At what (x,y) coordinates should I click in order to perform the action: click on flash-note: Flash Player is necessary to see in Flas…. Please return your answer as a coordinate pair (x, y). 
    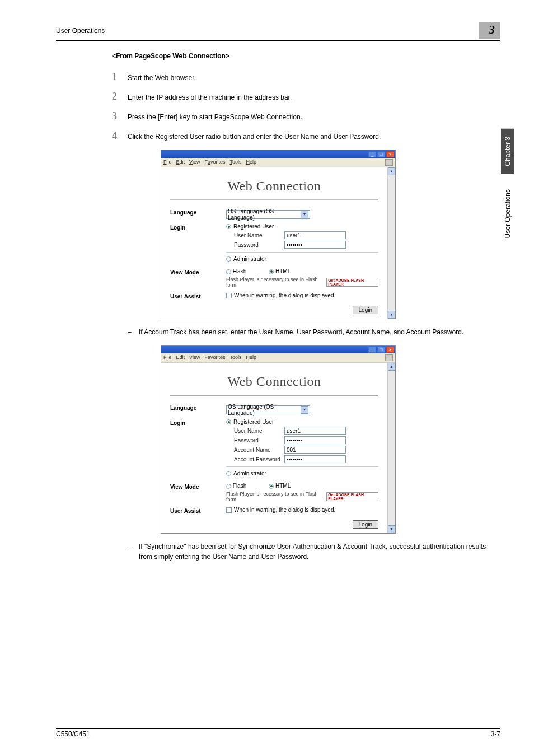
    Looking at the image, I should click on (274, 282).